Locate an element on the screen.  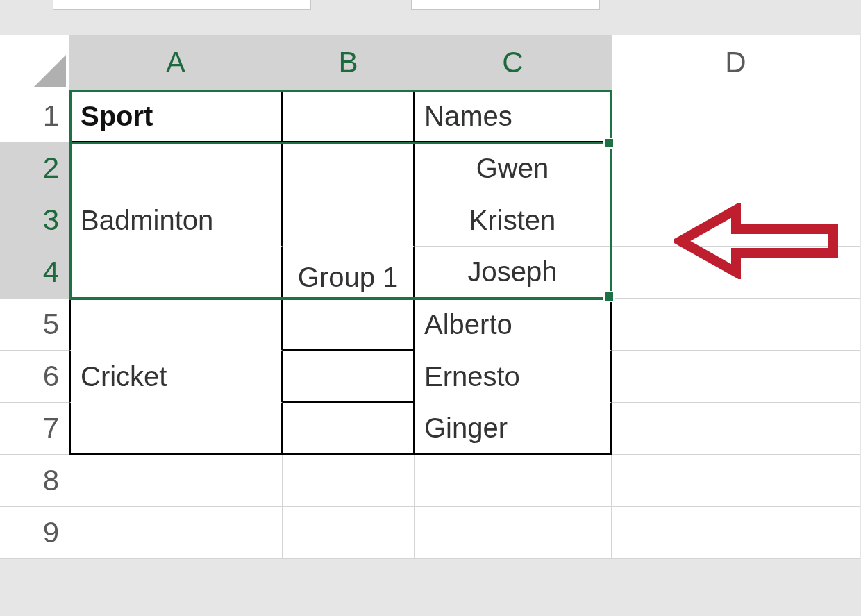
row-header-3: 3 is located at coordinates (35, 221).